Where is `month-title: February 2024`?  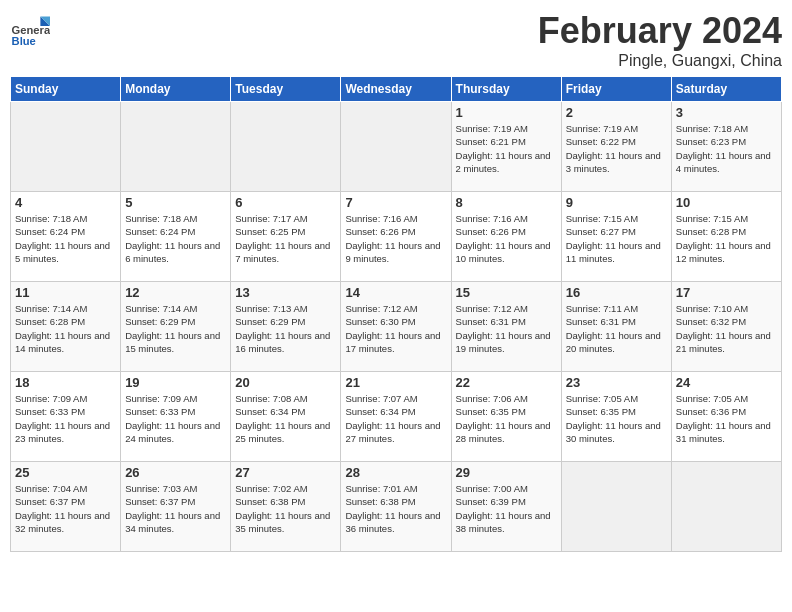
month-title: February 2024 is located at coordinates (660, 31).